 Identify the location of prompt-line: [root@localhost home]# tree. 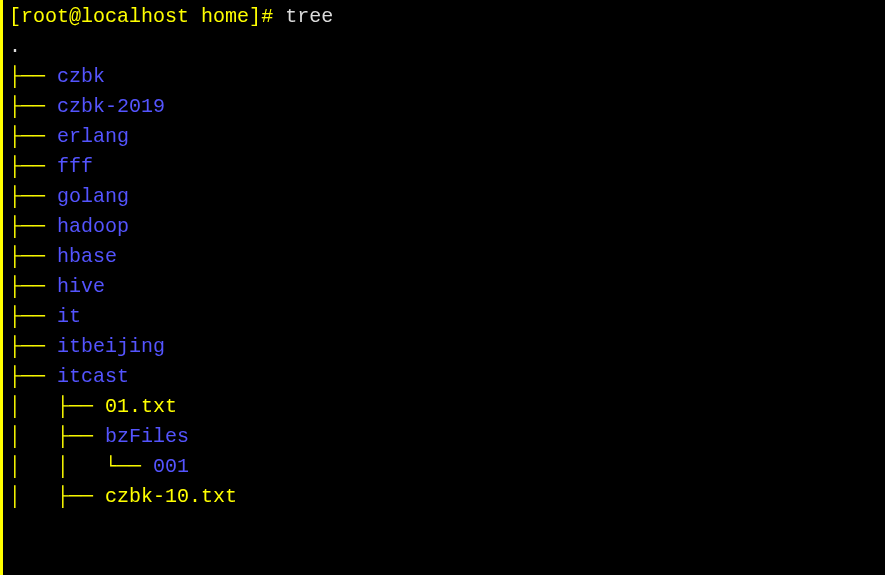
(447, 17).